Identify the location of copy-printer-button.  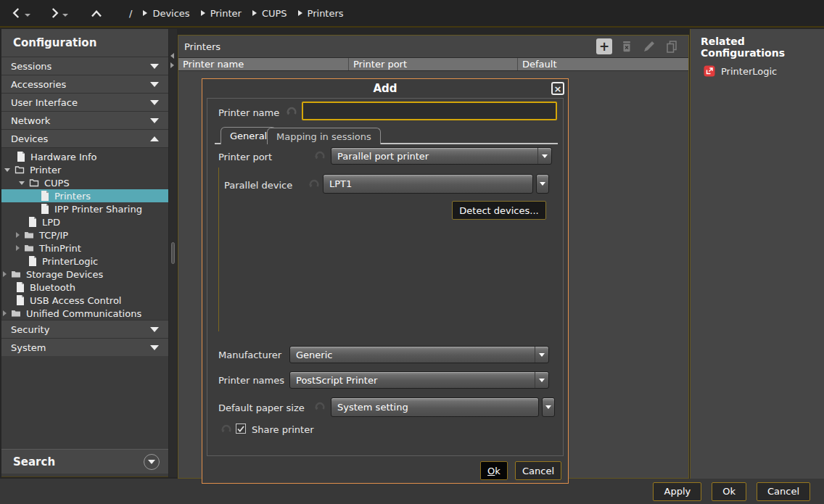
(672, 46).